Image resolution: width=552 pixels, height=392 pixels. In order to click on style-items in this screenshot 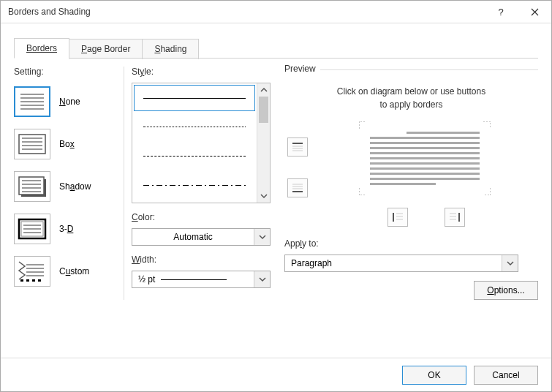, I will do `click(194, 143)`.